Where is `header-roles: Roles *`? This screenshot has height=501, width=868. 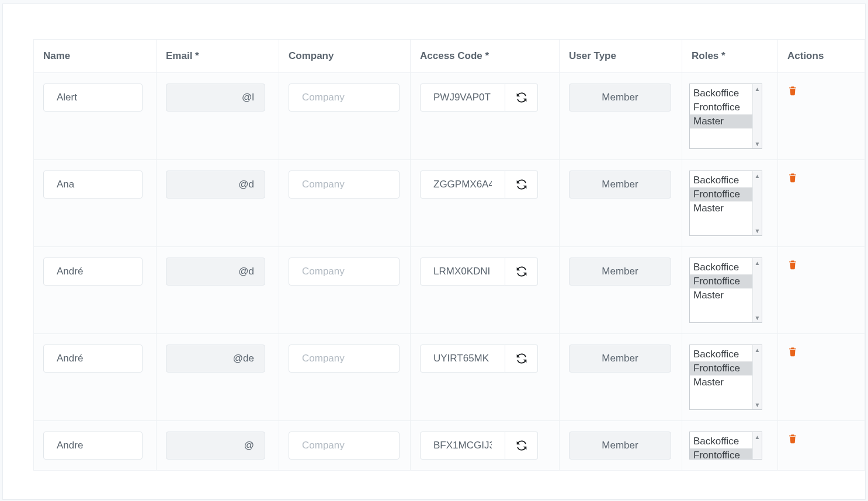
header-roles: Roles * is located at coordinates (730, 56).